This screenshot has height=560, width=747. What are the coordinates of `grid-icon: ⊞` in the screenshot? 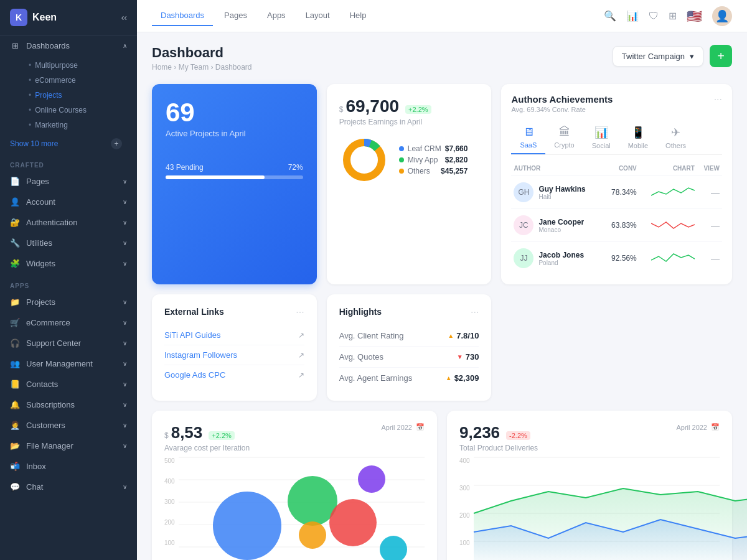 It's located at (672, 16).